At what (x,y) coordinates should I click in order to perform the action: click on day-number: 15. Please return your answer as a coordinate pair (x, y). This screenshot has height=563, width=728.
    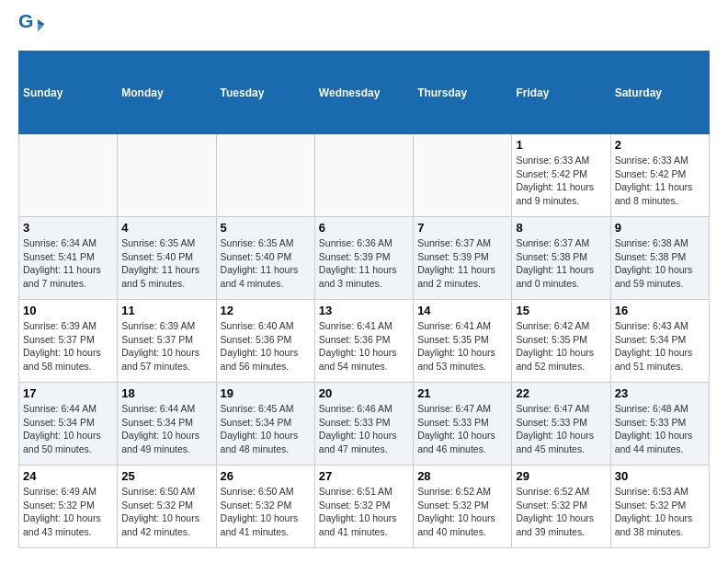
    Looking at the image, I should click on (561, 311).